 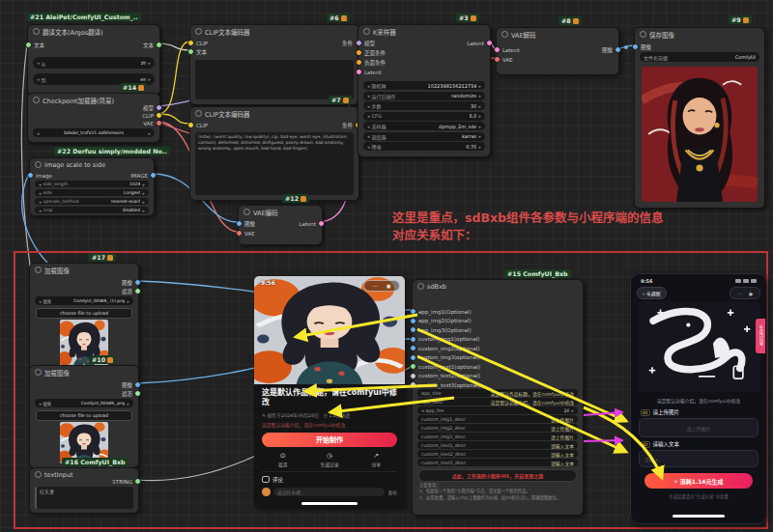 I want to click on node-header: VAE编码, so click(x=280, y=212).